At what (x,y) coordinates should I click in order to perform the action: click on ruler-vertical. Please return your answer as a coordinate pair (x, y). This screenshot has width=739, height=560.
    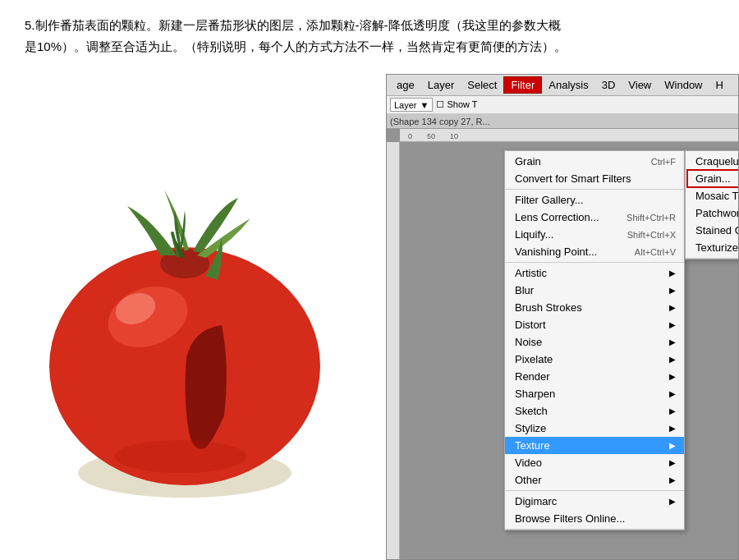
    Looking at the image, I should click on (393, 351).